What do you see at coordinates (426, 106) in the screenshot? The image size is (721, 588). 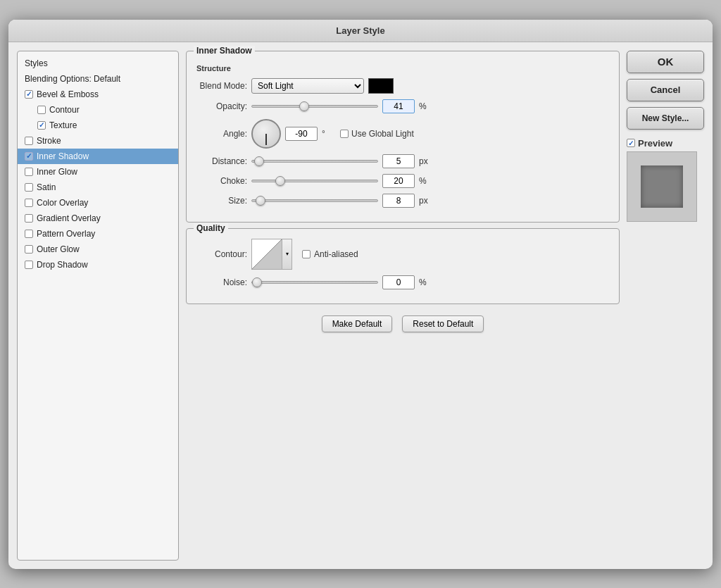 I see `opacity-unit: %` at bounding box center [426, 106].